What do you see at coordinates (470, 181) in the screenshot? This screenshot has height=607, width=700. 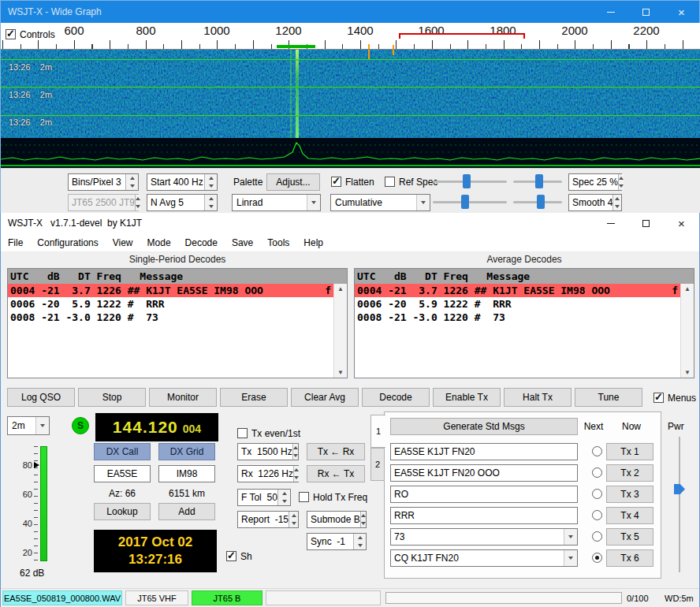 I see `gain-slider` at bounding box center [470, 181].